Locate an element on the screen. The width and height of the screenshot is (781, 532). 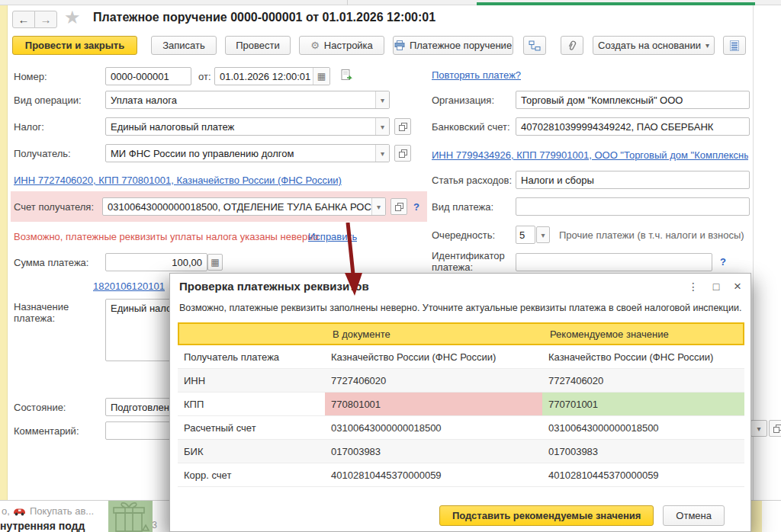
chat-item-prefix: о, is located at coordinates (6, 511).